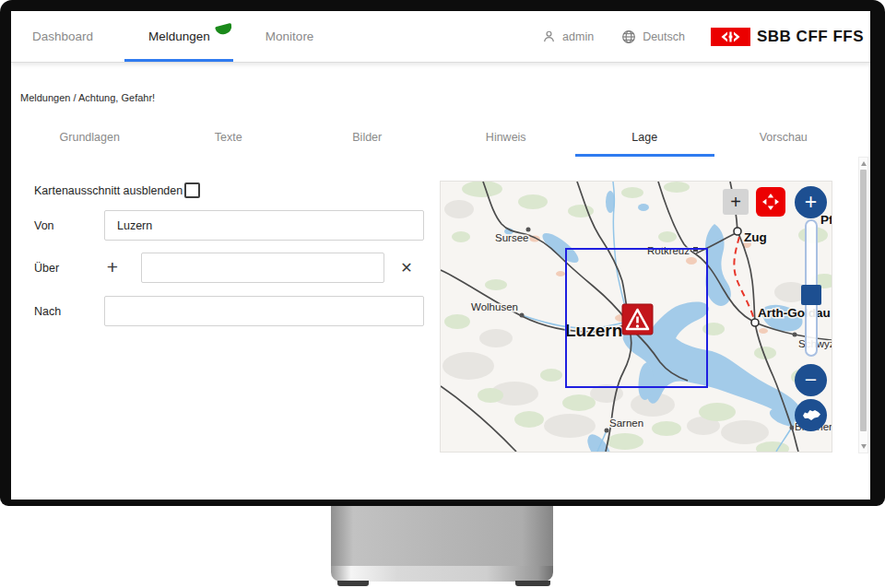 The height and width of the screenshot is (588, 885). Describe the element at coordinates (568, 37) in the screenshot. I see `user-menu: admin` at that location.